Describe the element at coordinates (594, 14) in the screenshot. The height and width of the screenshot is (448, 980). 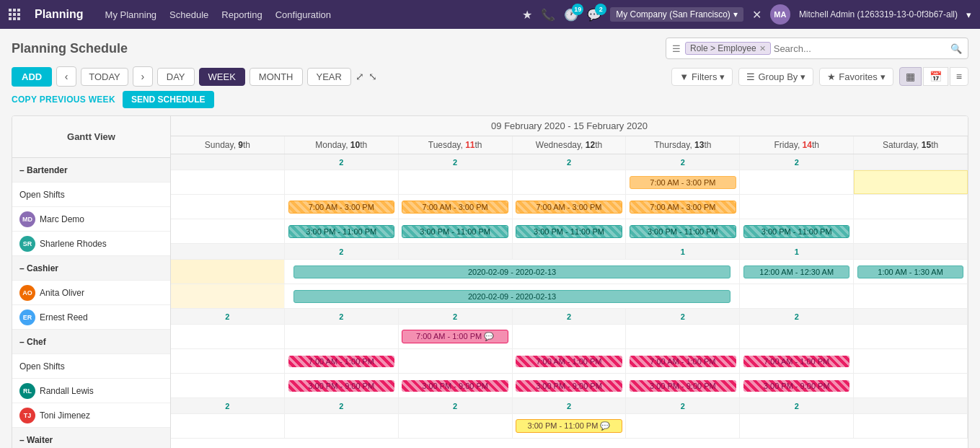
I see `chat-icon: 💬 2` at that location.